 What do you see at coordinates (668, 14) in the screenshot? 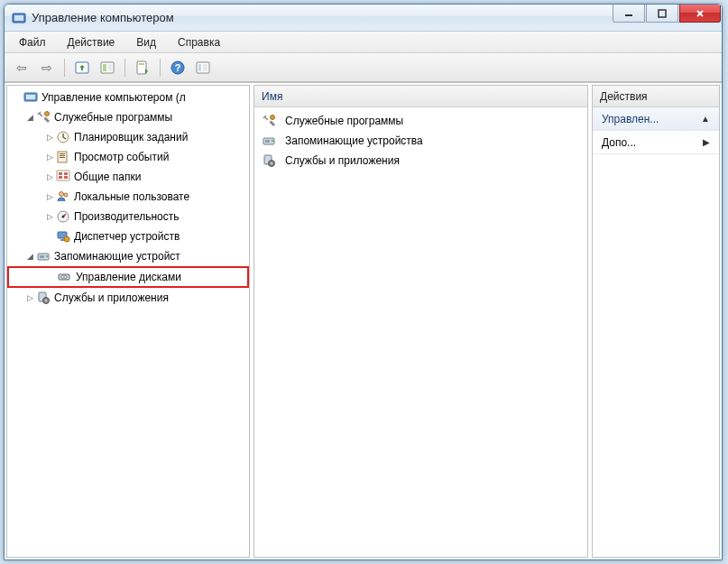
I see `window-controls` at bounding box center [668, 14].